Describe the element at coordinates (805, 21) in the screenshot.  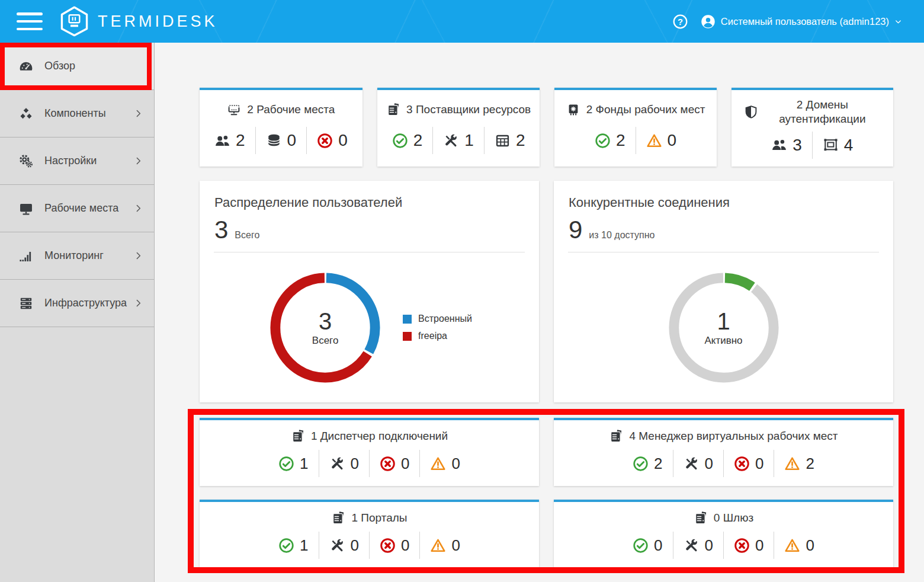
I see `user-name: Системный пользователь (admin123)` at that location.